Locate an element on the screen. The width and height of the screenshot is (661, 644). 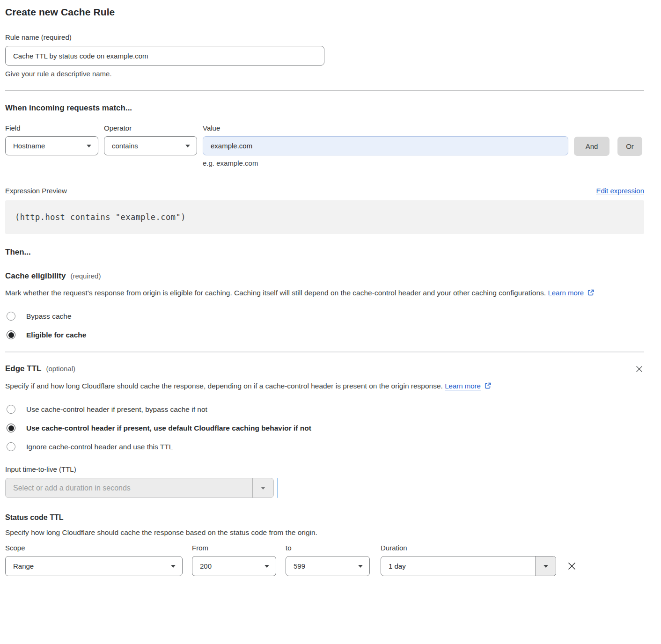
expression-preview-label: Expression Preview is located at coordinates (36, 191).